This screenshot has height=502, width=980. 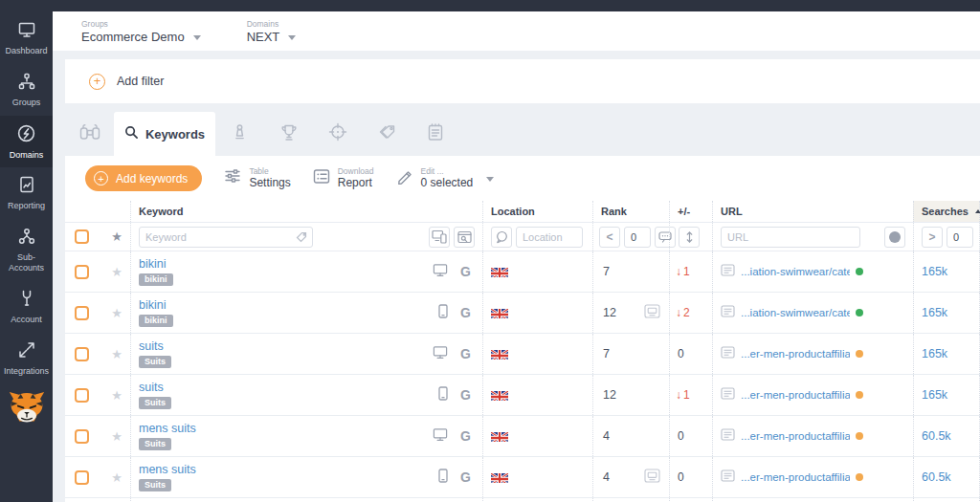 What do you see at coordinates (523, 236) in the screenshot?
I see `table-filter-row: ★ <` at bounding box center [523, 236].